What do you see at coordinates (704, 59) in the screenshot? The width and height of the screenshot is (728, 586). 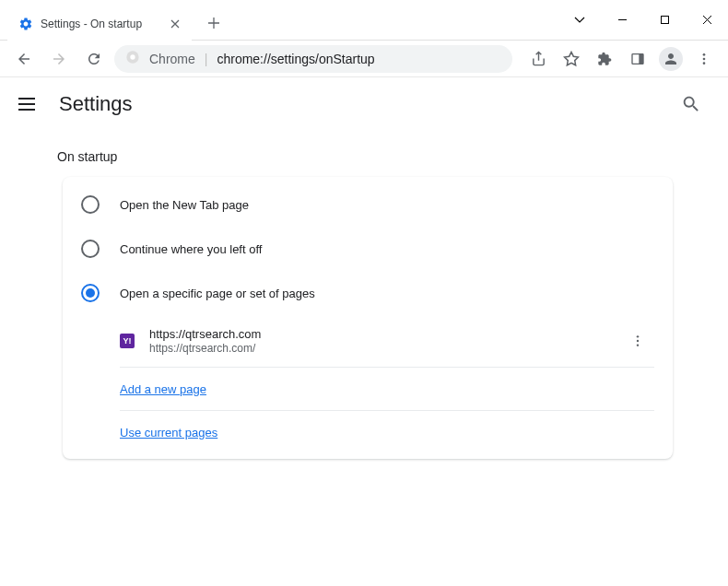 I see `menu-icon` at bounding box center [704, 59].